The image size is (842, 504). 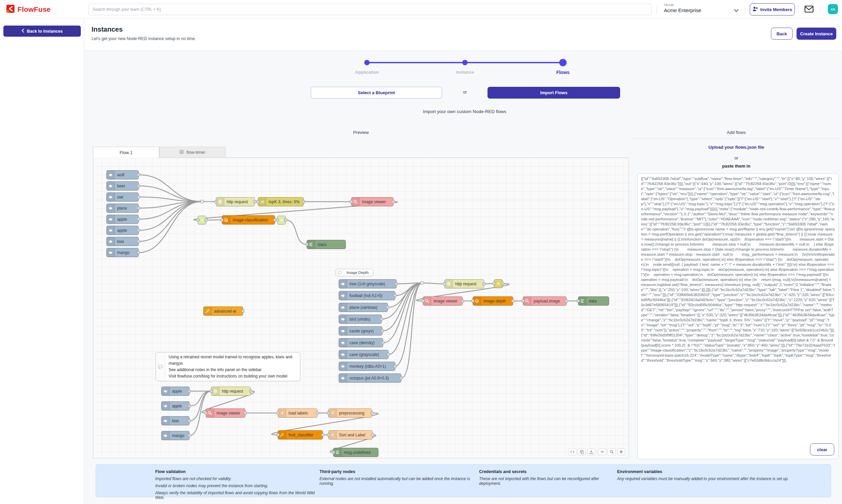 I want to click on tab-flow-1: Flow 1, so click(x=126, y=152).